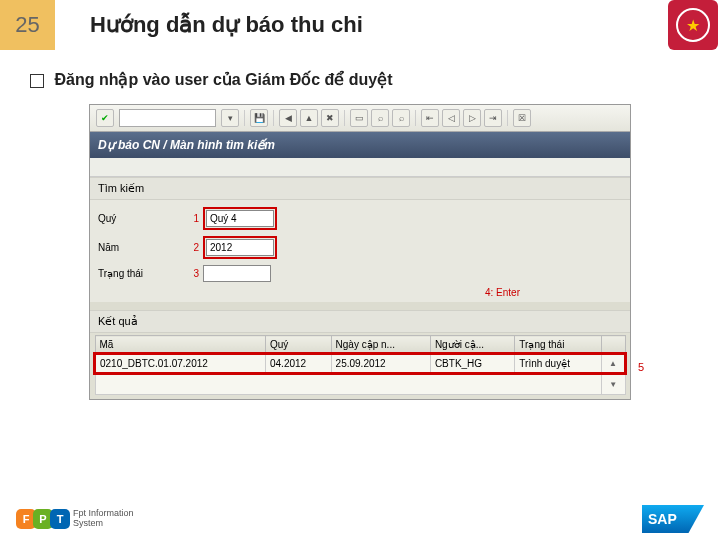 The width and height of the screenshot is (720, 540). Describe the element at coordinates (693, 26) in the screenshot. I see `star-icon: ★` at that location.